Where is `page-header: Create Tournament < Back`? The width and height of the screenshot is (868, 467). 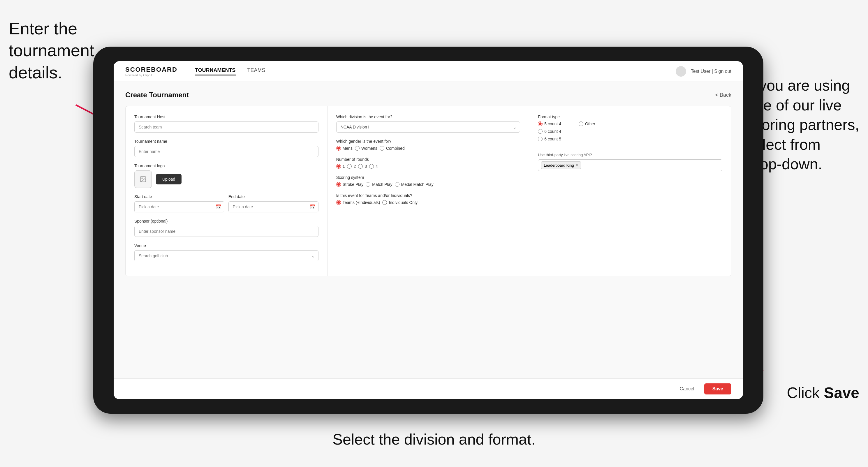 page-header: Create Tournament < Back is located at coordinates (428, 95).